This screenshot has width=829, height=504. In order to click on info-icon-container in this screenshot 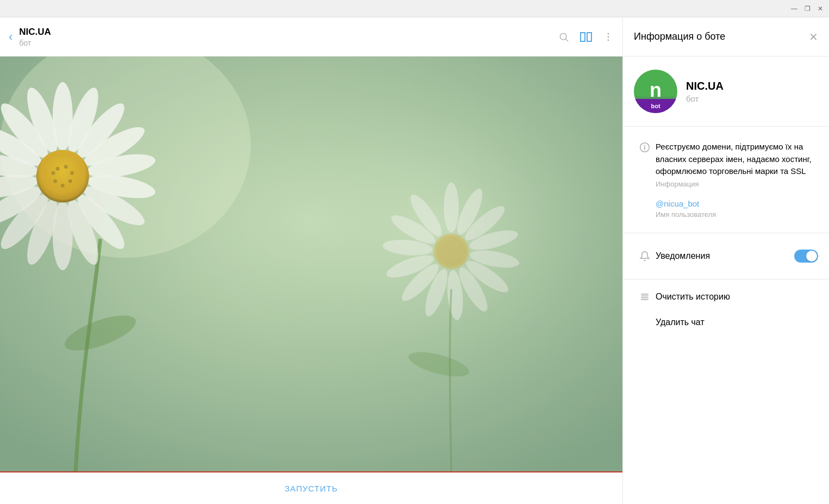, I will do `click(645, 147)`.